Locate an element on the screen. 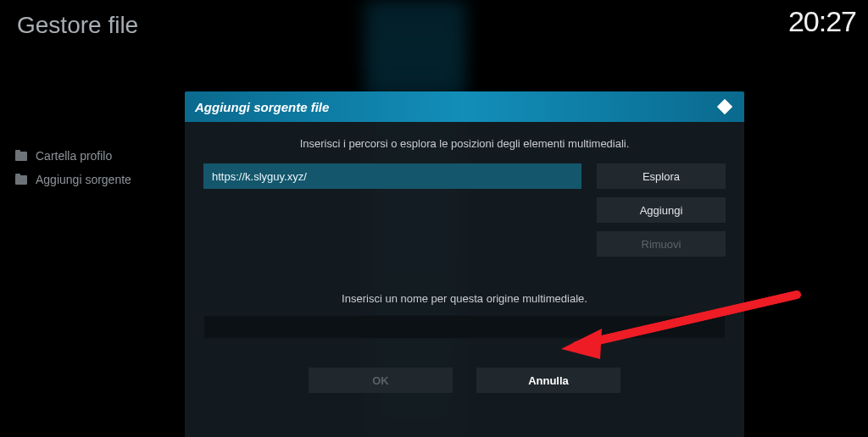 The width and height of the screenshot is (868, 437). add-button: Aggiungi is located at coordinates (661, 210).